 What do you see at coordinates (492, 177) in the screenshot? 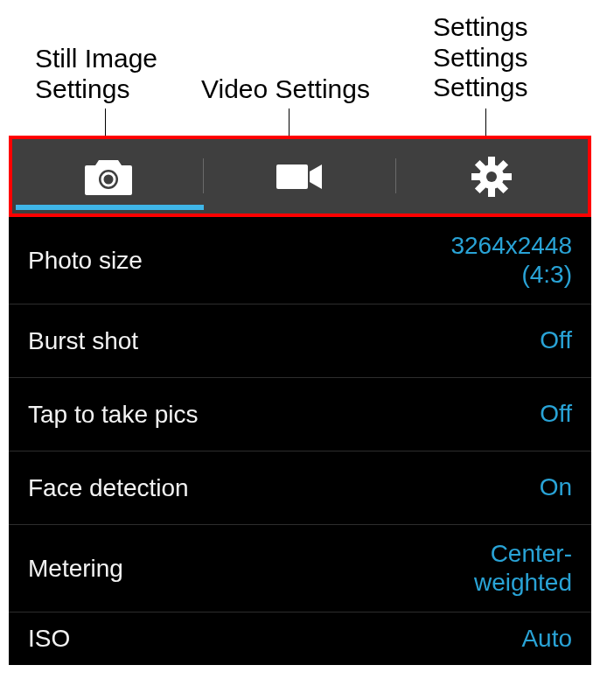
I see `tab-settings` at bounding box center [492, 177].